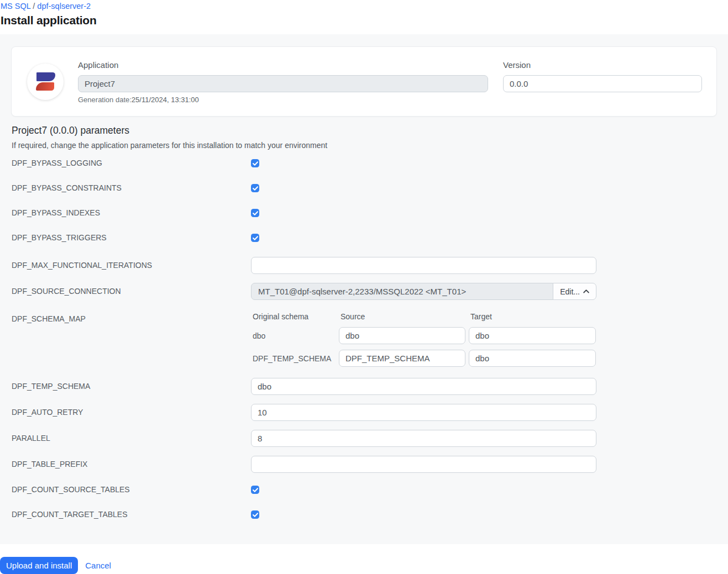 The width and height of the screenshot is (728, 574). What do you see at coordinates (402, 358) in the screenshot?
I see `schema-map-row2-source-input` at bounding box center [402, 358].